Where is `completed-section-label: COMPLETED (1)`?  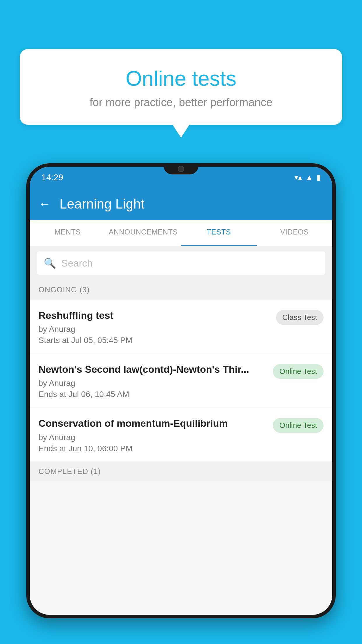 completed-section-label: COMPLETED (1) is located at coordinates (70, 471).